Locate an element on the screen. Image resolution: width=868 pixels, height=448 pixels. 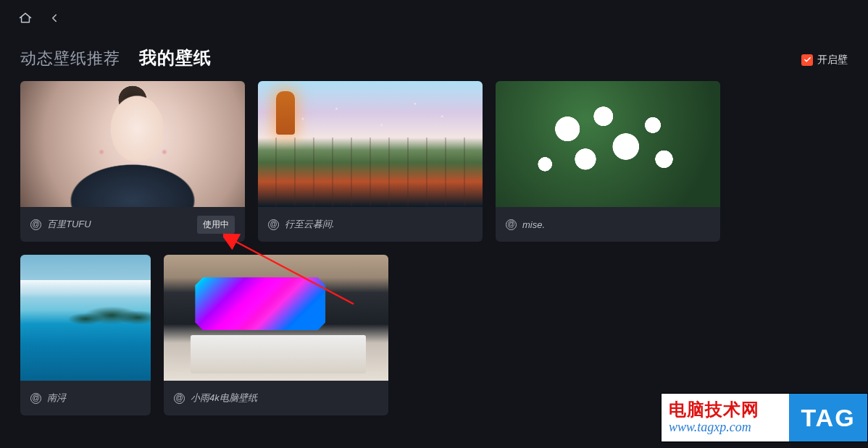
watermark-text: 电脑技术网 www.tagxp.com is located at coordinates (725, 418).